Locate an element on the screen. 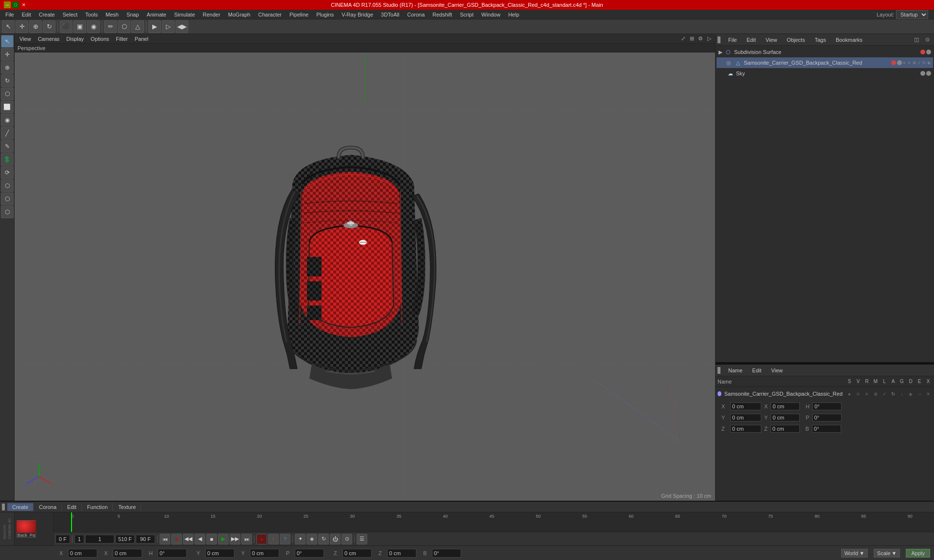 The height and width of the screenshot is (560, 934). rotate-tool: ↻ is located at coordinates (49, 27).